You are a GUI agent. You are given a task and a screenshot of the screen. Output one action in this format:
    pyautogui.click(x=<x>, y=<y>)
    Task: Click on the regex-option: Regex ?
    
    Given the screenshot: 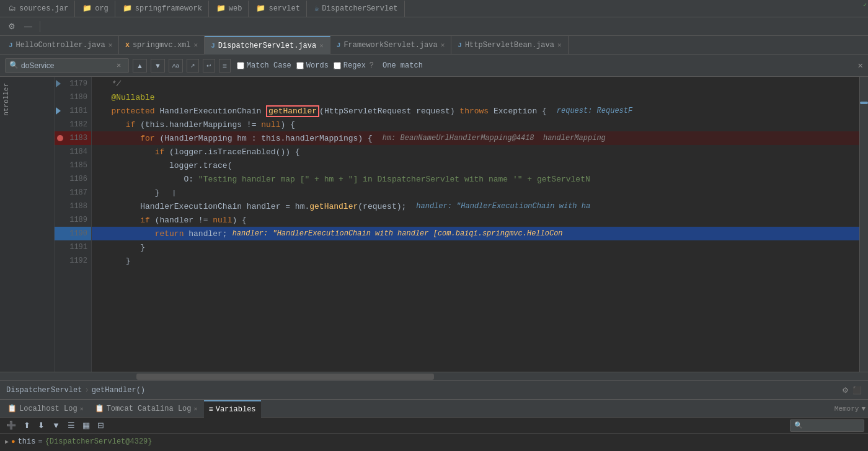 What is the action you would take?
    pyautogui.click(x=353, y=66)
    